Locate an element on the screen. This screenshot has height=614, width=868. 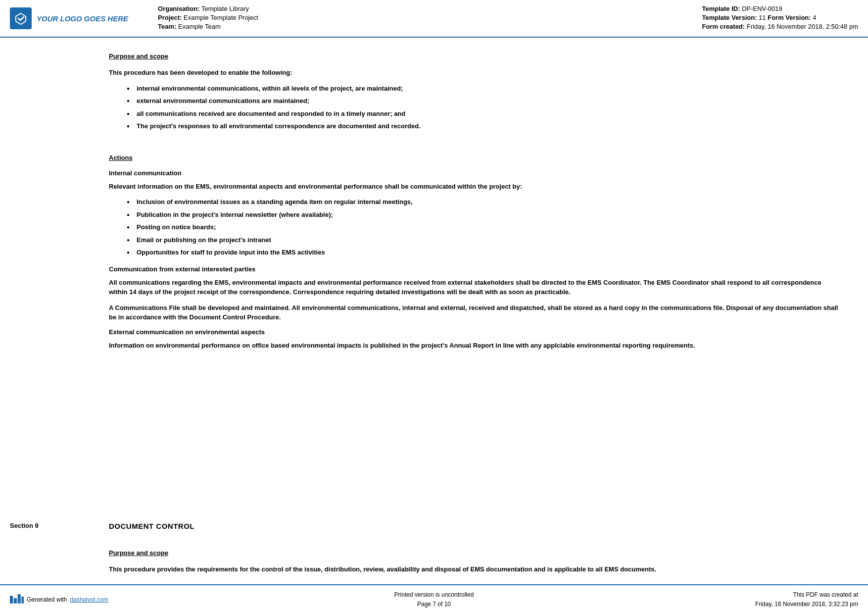
internal-comm-intro: Relevant information on the EMS, environ… is located at coordinates (474, 187).